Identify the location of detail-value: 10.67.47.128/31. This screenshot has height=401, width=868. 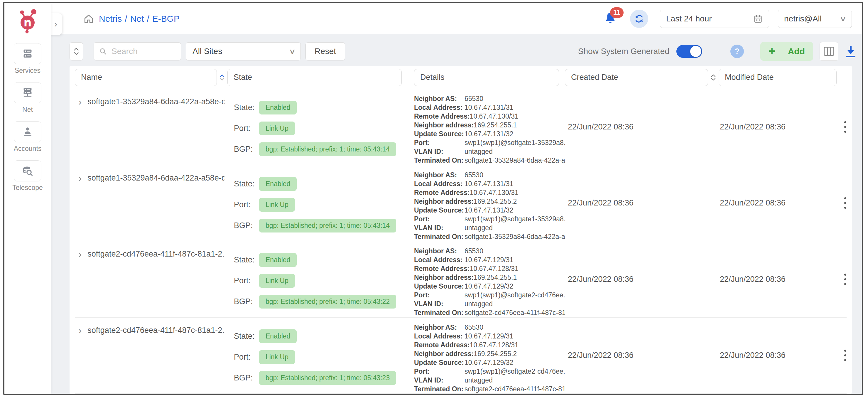
(494, 269).